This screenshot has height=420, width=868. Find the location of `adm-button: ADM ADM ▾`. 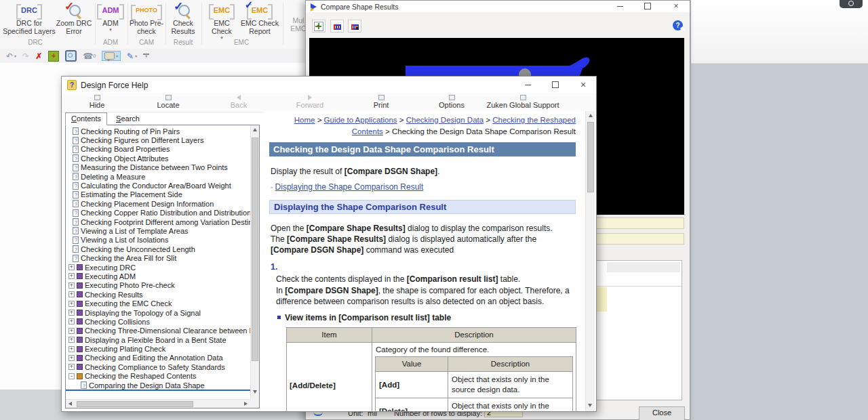

adm-button: ADM ADM ▾ is located at coordinates (111, 16).